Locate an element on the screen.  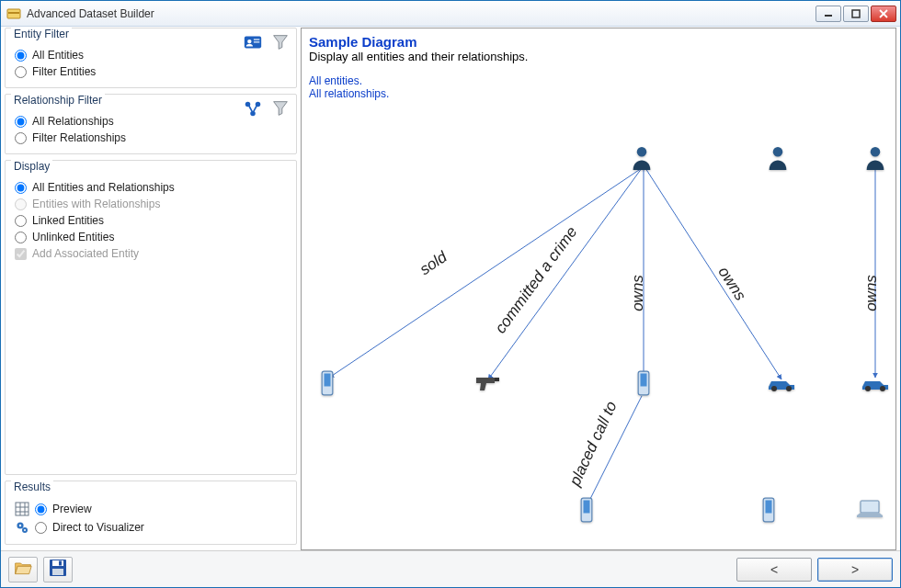
prev-button-label: < is located at coordinates (774, 570).